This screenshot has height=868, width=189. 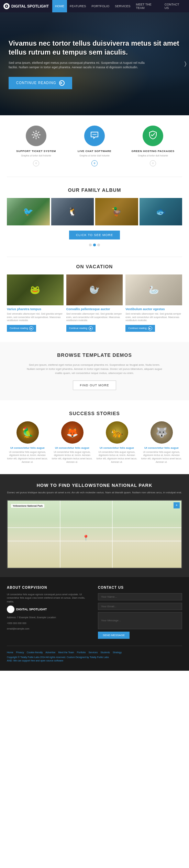 What do you see at coordinates (94, 528) in the screenshot?
I see `map-road-h1` at bounding box center [94, 528].